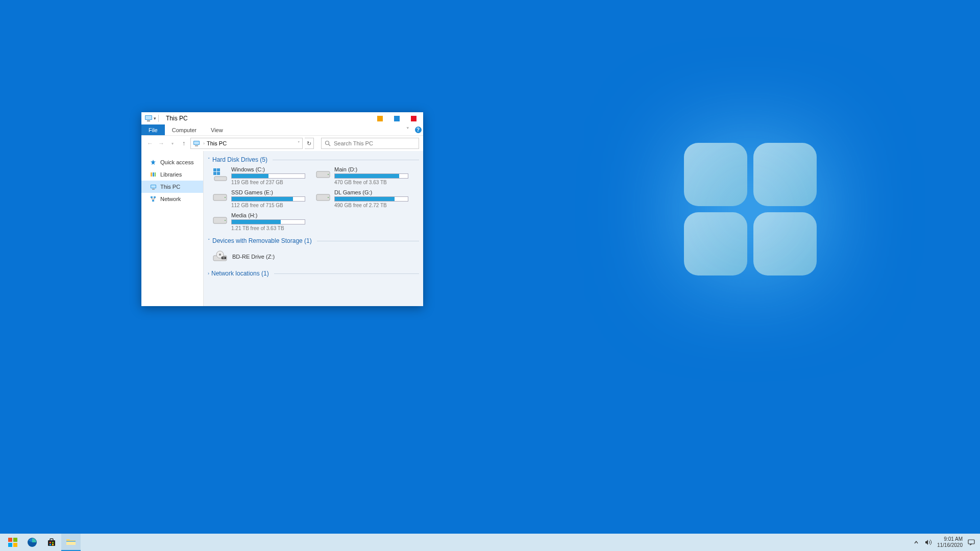 The height and width of the screenshot is (551, 980). Describe the element at coordinates (173, 199) in the screenshot. I see `sidebar-item-network: Network` at that location.